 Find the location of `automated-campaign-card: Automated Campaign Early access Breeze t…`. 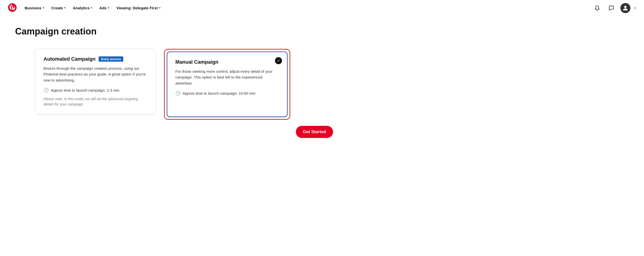

automated-campaign-card: Automated Campaign Early access Breeze t… is located at coordinates (96, 82).